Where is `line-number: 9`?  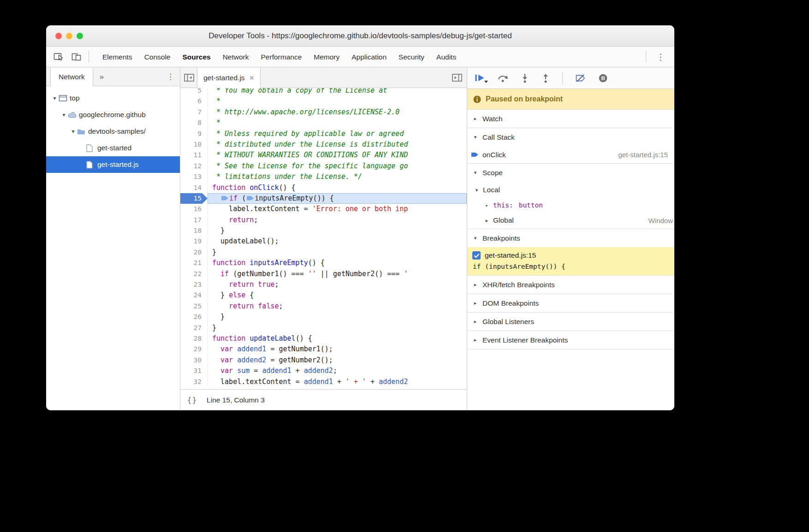 line-number: 9 is located at coordinates (194, 134).